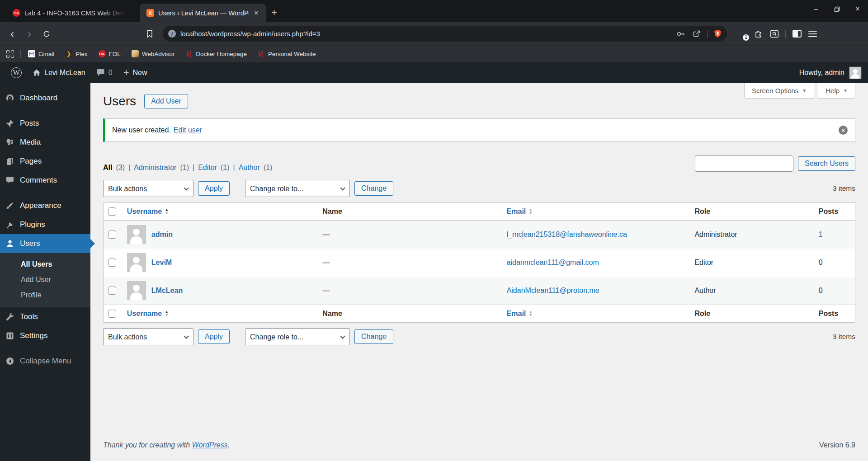 The image size is (868, 461). Describe the element at coordinates (155, 168) in the screenshot. I see `filter-administrator: Administrator` at that location.